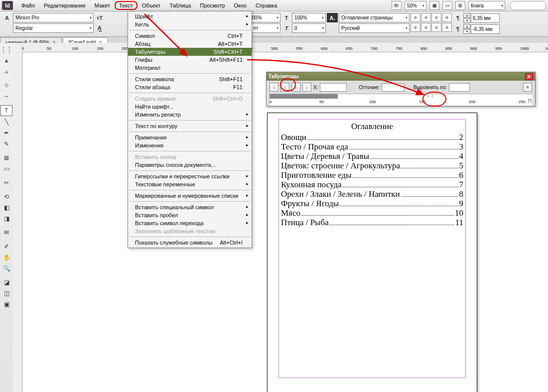  I want to click on menu-item: Примечания, so click(190, 137).